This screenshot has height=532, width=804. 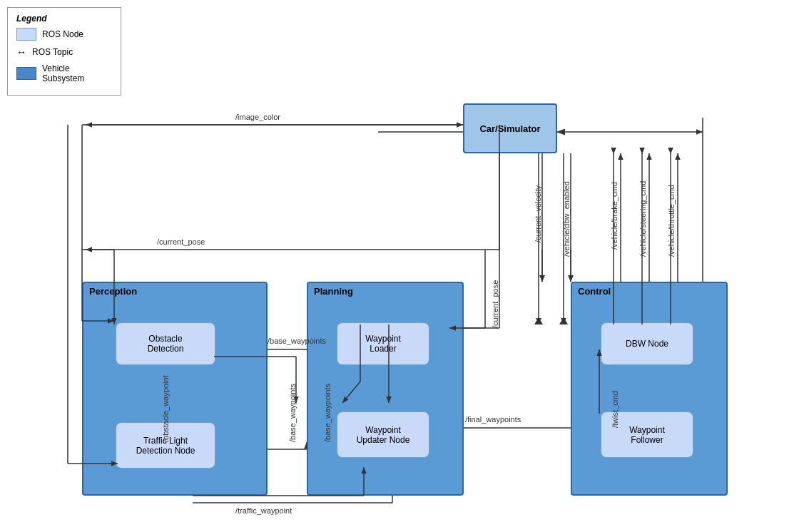 I want to click on topic-current-pose: /current_pose, so click(x=181, y=242).